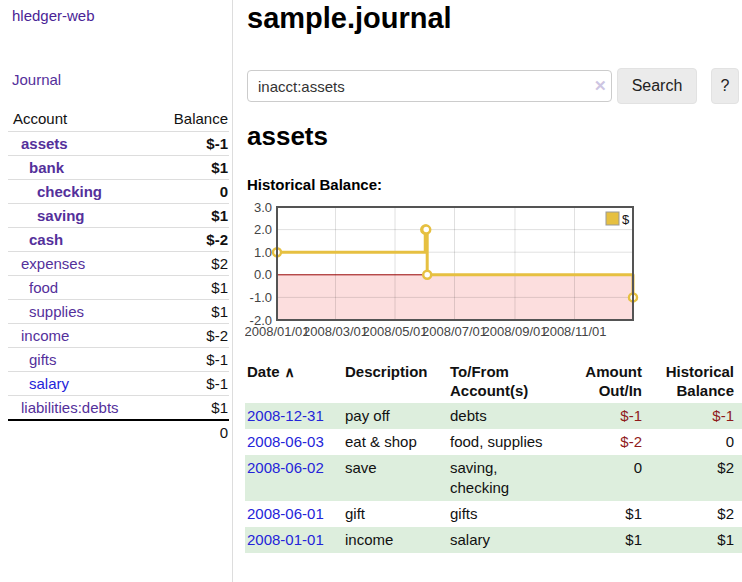  I want to click on account-row: assets$-1, so click(118, 144).